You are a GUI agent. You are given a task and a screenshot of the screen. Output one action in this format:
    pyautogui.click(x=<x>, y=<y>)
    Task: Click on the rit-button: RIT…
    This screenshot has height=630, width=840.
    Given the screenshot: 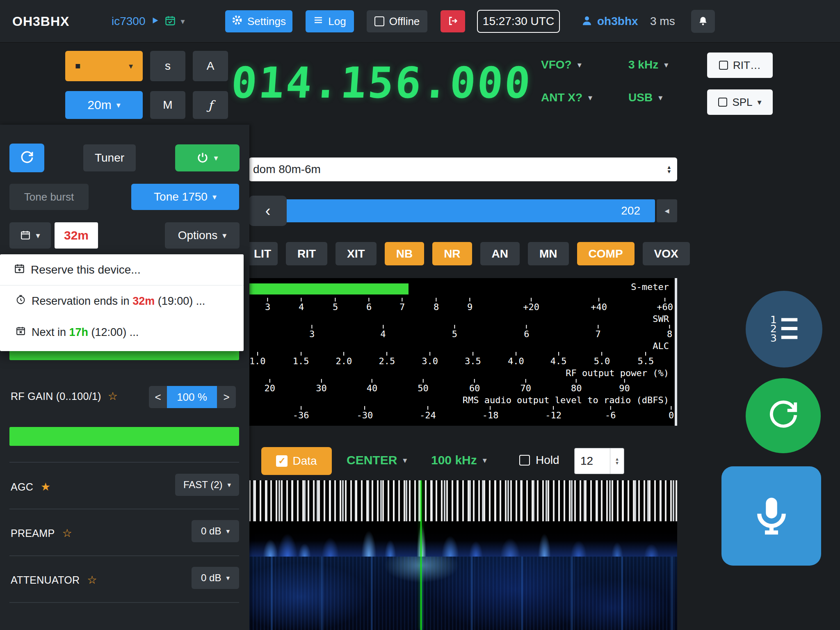 What is the action you would take?
    pyautogui.click(x=740, y=65)
    